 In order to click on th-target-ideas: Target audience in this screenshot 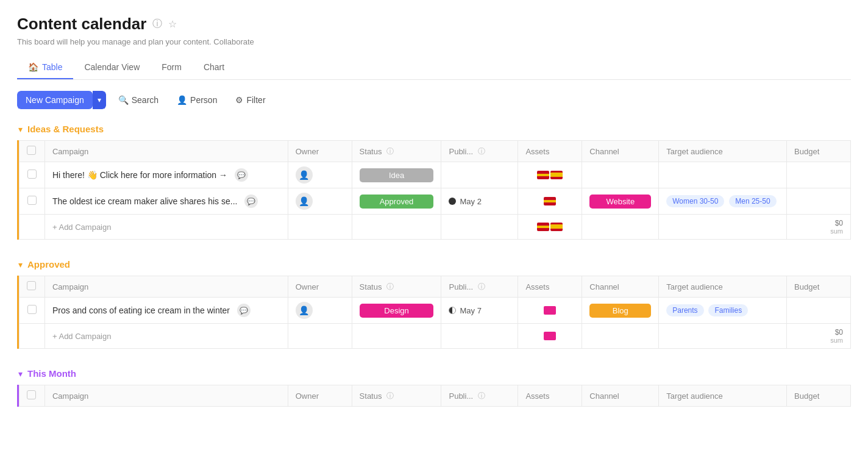, I will do `click(723, 151)`.